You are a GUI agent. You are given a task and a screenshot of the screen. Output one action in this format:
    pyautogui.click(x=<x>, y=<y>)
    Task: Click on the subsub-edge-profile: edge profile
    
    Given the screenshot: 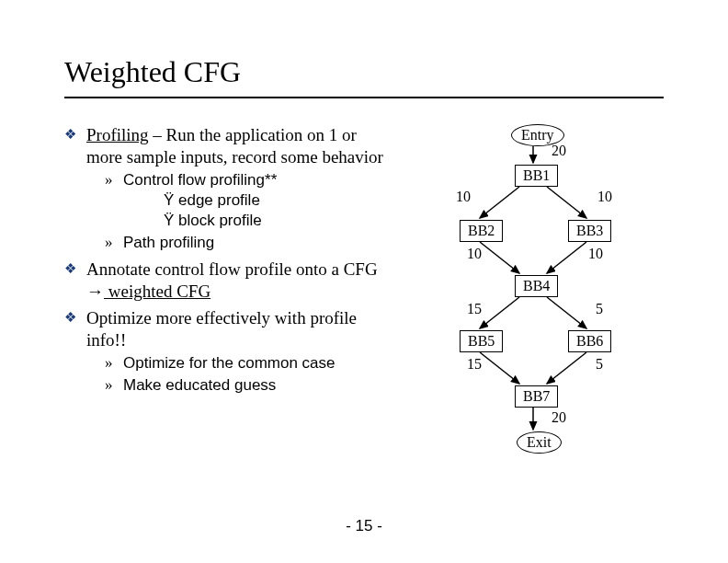 What is the action you would take?
    pyautogui.click(x=259, y=201)
    